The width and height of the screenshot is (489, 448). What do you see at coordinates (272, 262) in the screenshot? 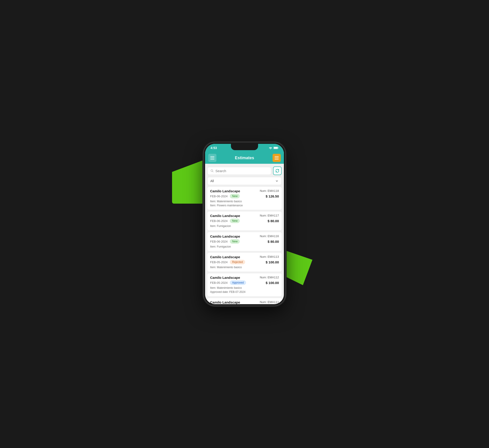
I see `estimate-amount-4: $ 100.00` at bounding box center [272, 262].